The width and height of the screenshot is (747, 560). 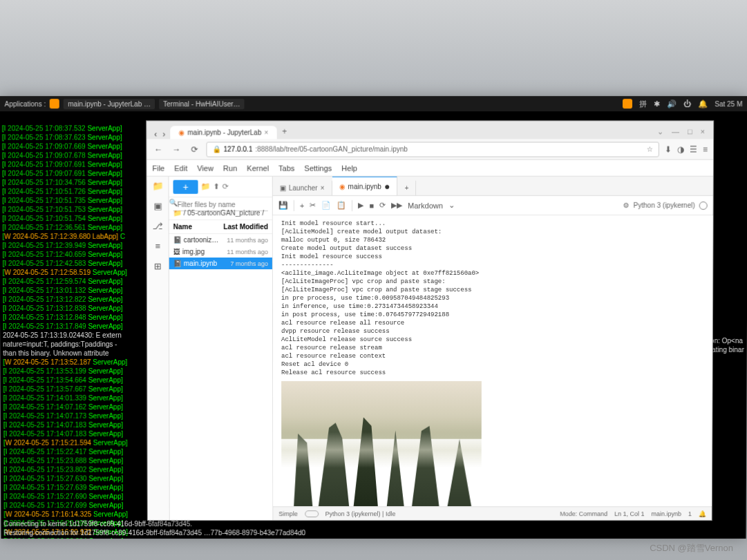 I want to click on extension-icon: ⊞, so click(x=158, y=267).